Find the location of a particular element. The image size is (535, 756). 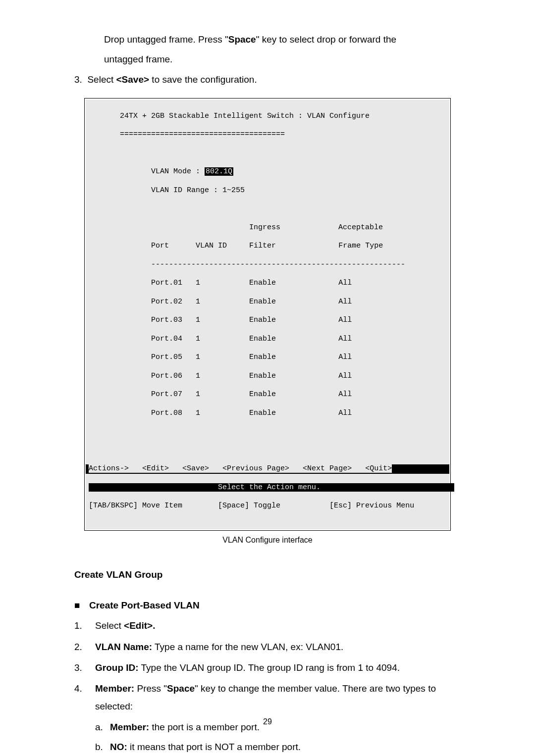

item4-mid1: Press " is located at coordinates (151, 688).